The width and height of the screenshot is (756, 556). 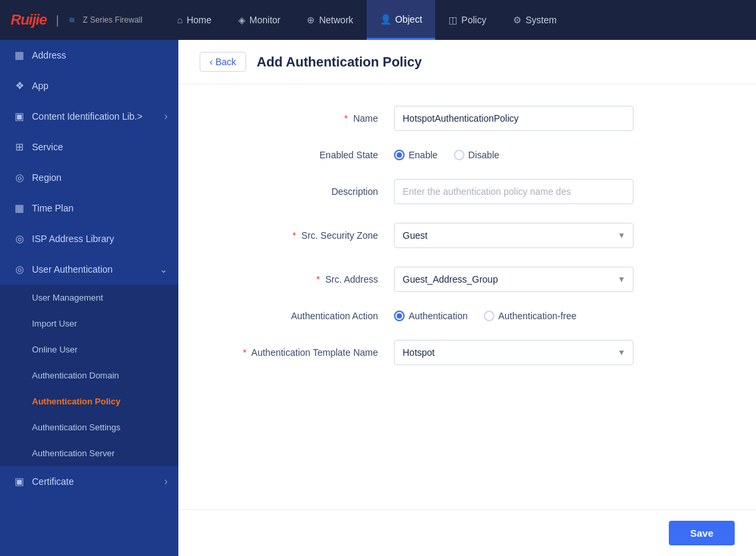 I want to click on form-row-enabled-state: Enabled State Enable Disable, so click(x=467, y=155).